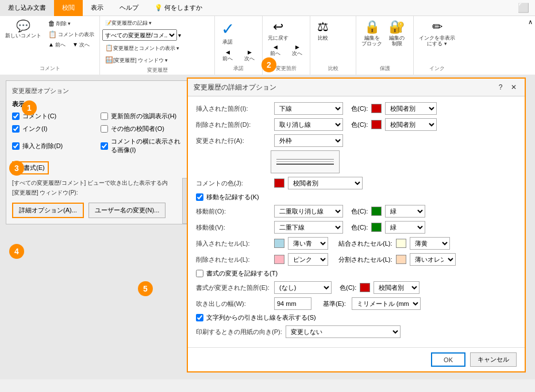 The width and height of the screenshot is (535, 392). What do you see at coordinates (411, 108) in the screenshot?
I see `insert-color-select: 校閲者別` at bounding box center [411, 108].